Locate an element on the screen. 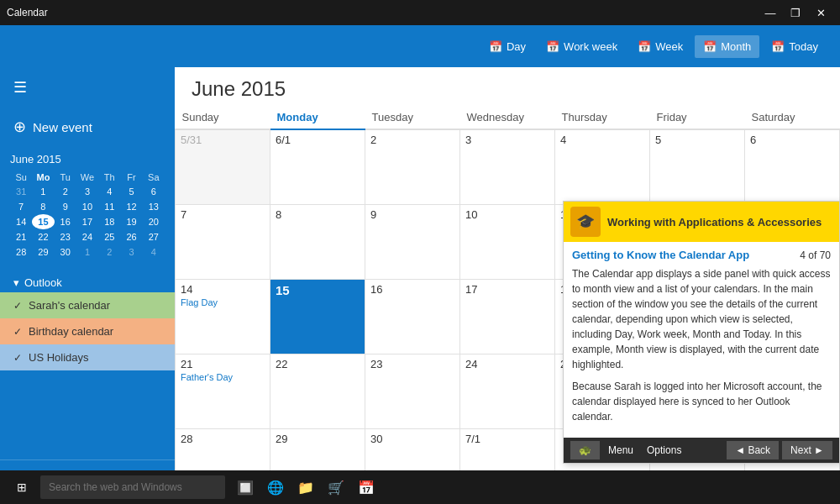  store-button: 🛒 is located at coordinates (336, 487).